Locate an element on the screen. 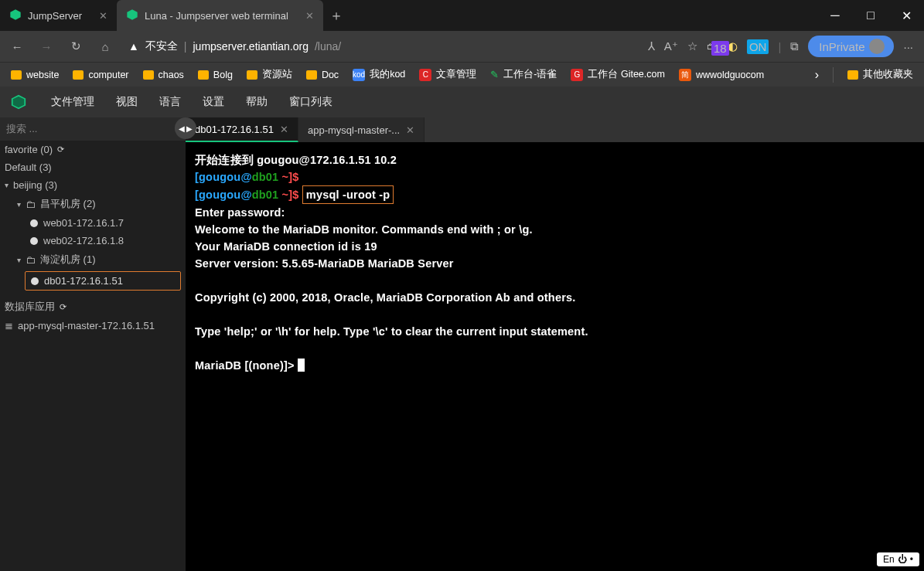 The image size is (924, 571). extension-icon: ◐ is located at coordinates (733, 46).